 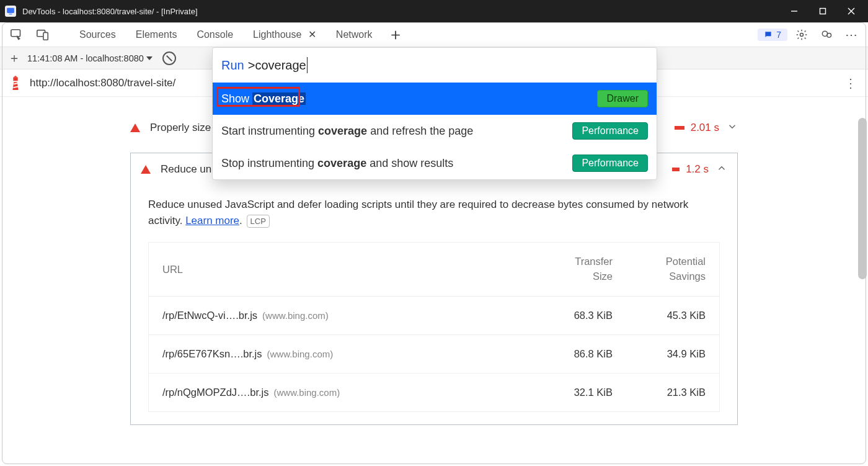 I want to click on clear-icon, so click(x=169, y=58).